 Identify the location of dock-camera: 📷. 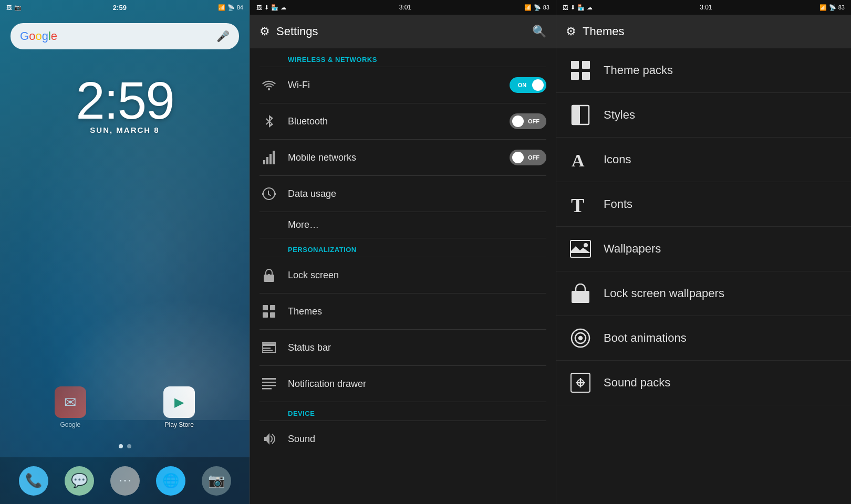
(216, 481).